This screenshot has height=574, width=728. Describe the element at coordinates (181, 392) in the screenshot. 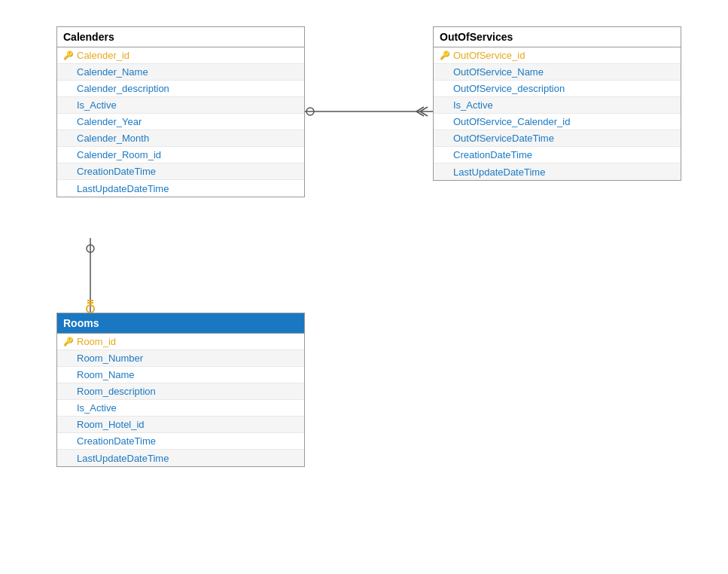

I see `rooms-row-3: Room_description` at that location.